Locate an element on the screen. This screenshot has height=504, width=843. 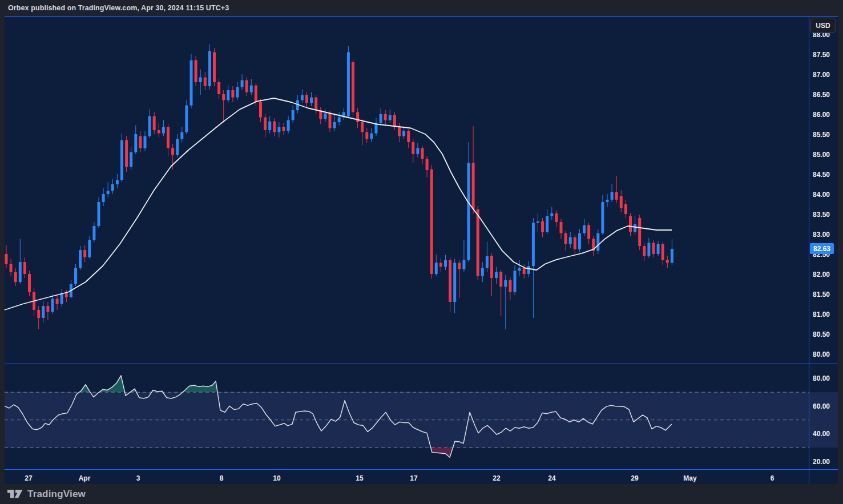
rsi-tick-label: 60.00 is located at coordinates (821, 406).